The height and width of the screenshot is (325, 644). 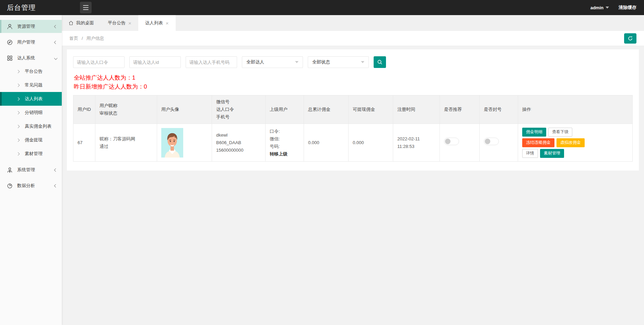 What do you see at coordinates (74, 38) in the screenshot?
I see `breadcrumb-home: 首页` at bounding box center [74, 38].